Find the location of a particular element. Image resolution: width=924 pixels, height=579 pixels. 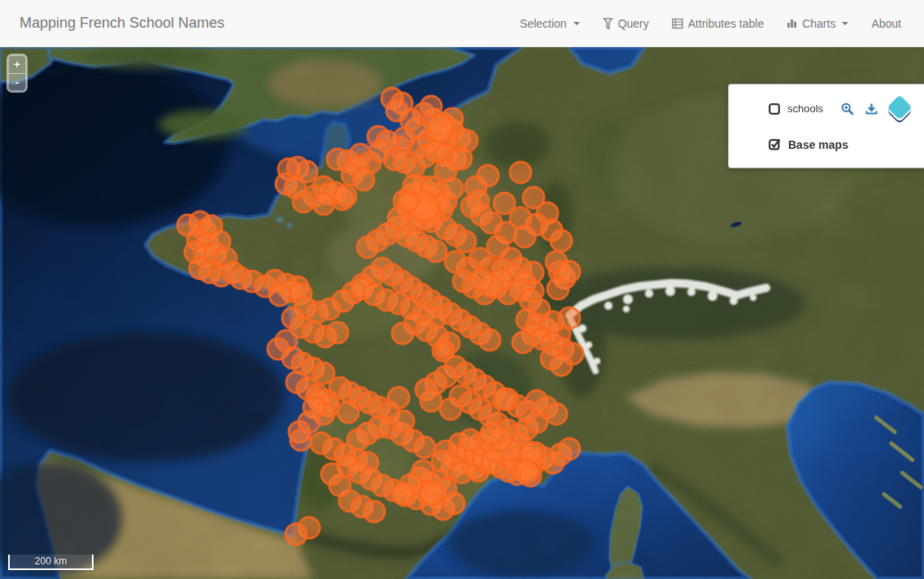

layer-label-basemaps: Base maps is located at coordinates (818, 145).